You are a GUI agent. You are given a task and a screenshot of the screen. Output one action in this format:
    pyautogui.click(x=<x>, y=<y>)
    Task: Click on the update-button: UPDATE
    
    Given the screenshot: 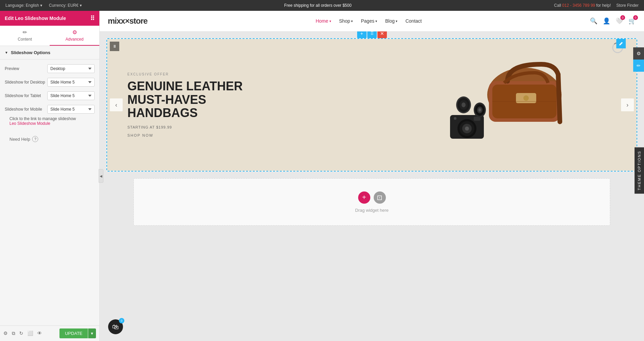 What is the action you would take?
    pyautogui.click(x=74, y=334)
    